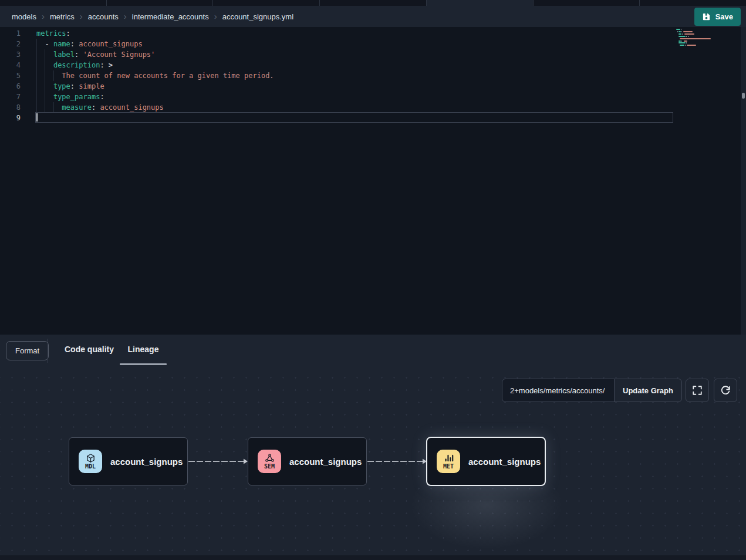 The height and width of the screenshot is (560, 746). What do you see at coordinates (90, 467) in the screenshot?
I see `node-badge-label: MDL` at bounding box center [90, 467].